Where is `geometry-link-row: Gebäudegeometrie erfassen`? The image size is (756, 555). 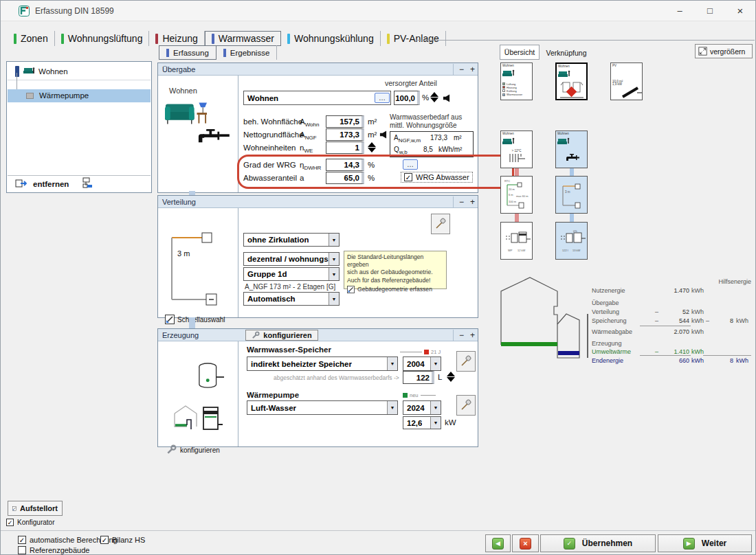
geometry-link-row: Gebäudegeometrie erfassen is located at coordinates (395, 290).